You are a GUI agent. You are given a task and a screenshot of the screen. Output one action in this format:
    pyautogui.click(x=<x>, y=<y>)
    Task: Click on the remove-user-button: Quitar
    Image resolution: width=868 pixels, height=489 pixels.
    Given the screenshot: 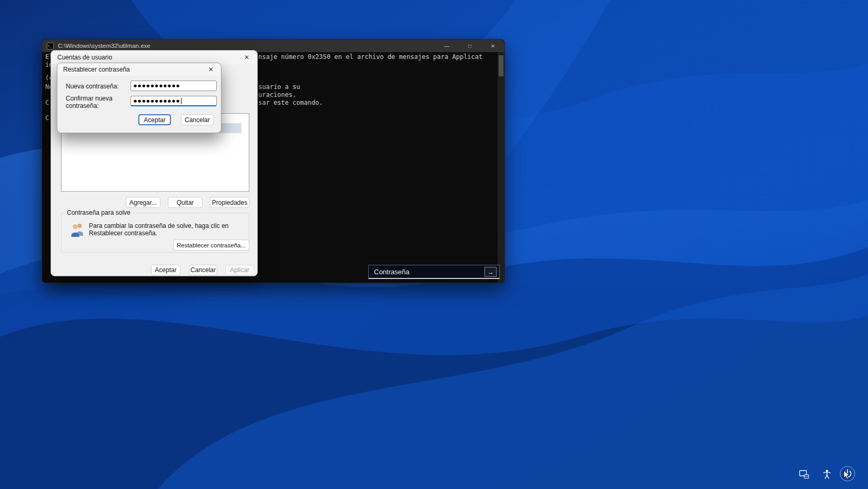 What is the action you would take?
    pyautogui.click(x=185, y=202)
    